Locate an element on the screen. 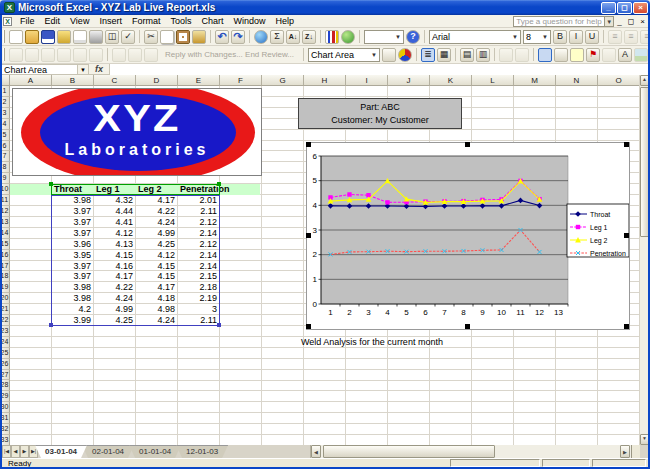  table-header-cell: Leg 2 is located at coordinates (157, 190).